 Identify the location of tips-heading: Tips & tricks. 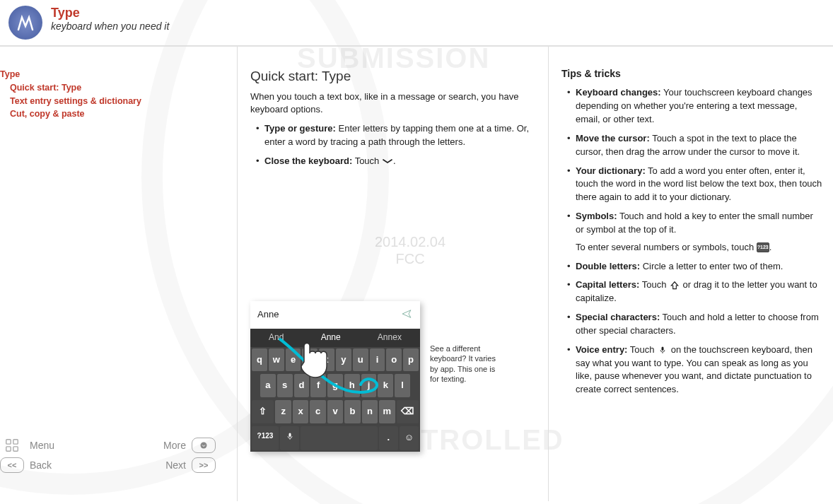
(692, 74).